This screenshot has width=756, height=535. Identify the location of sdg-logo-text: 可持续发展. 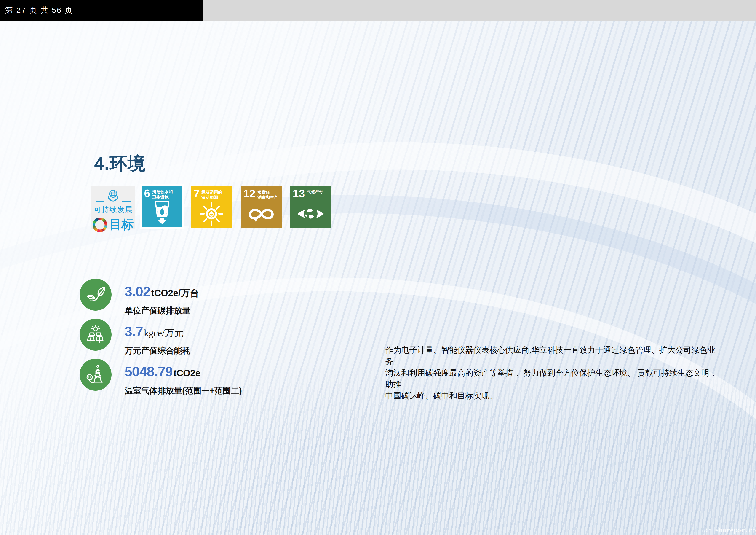
(113, 210).